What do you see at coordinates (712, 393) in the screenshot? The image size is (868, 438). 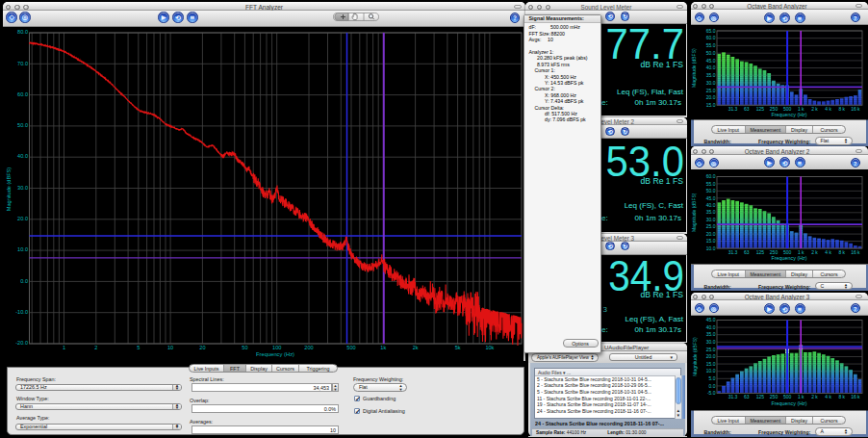 I see `svg-text: -5.0` at bounding box center [712, 393].